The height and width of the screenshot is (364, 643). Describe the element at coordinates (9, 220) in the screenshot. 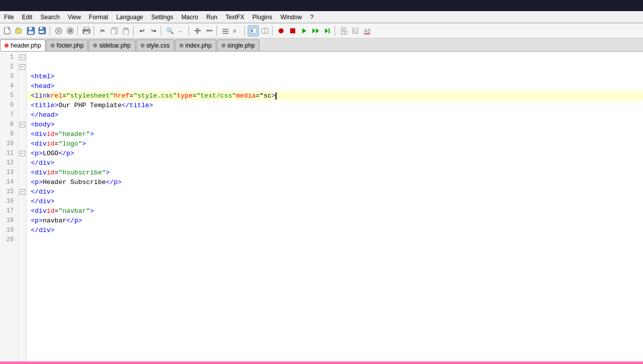

I see `line-number-18: 18` at that location.